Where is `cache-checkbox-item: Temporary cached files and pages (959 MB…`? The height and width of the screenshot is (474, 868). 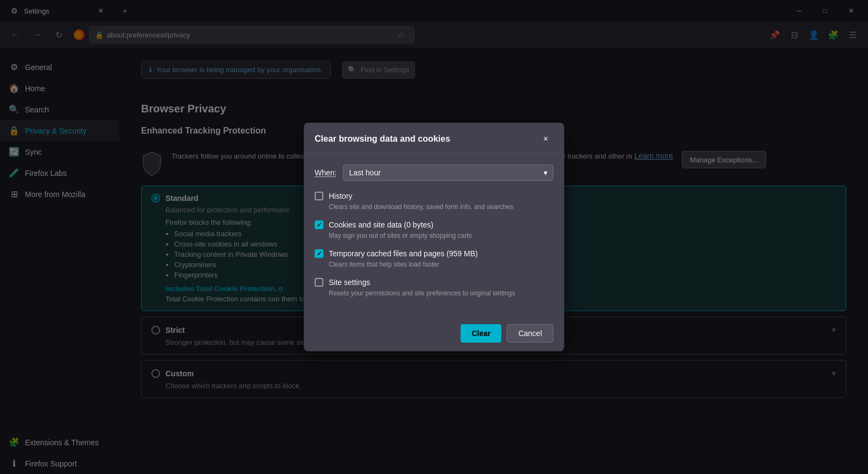 cache-checkbox-item: Temporary cached files and pages (959 MB… is located at coordinates (434, 260).